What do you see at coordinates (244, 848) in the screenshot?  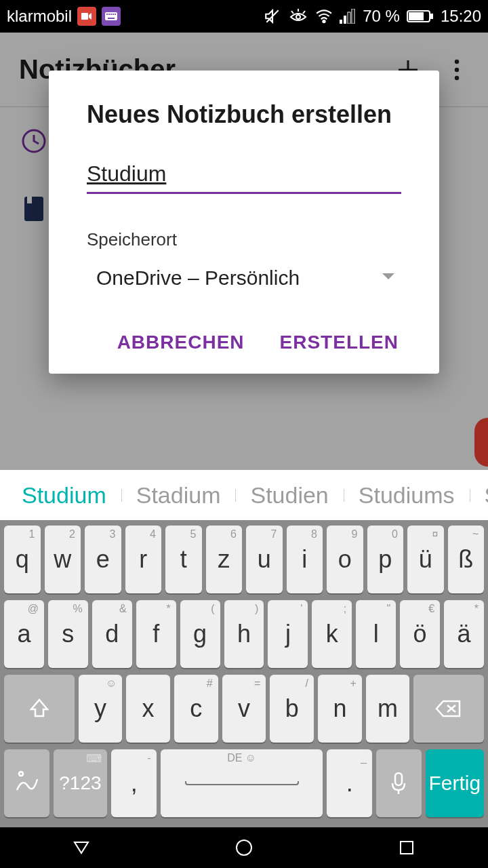 I see `android-nav-bar` at bounding box center [244, 848].